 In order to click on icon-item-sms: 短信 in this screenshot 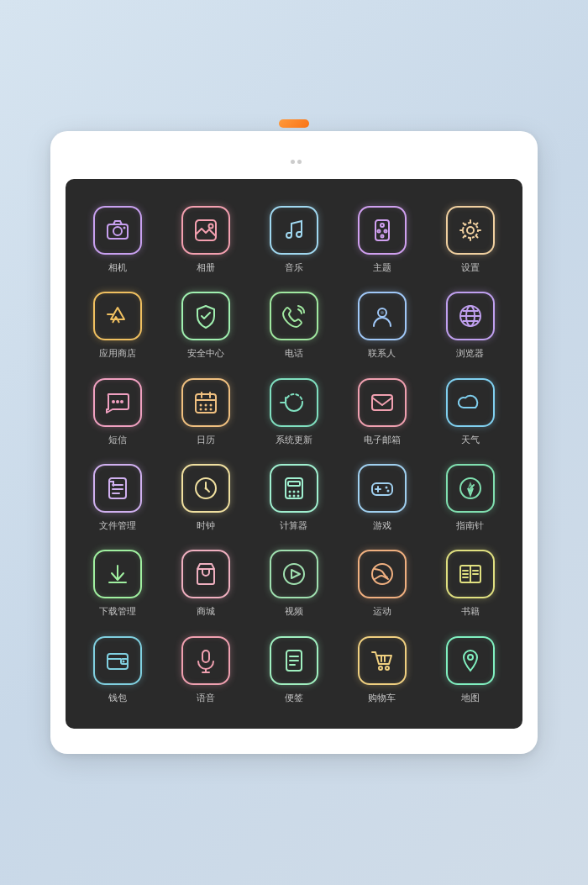, I will do `click(118, 411)`.